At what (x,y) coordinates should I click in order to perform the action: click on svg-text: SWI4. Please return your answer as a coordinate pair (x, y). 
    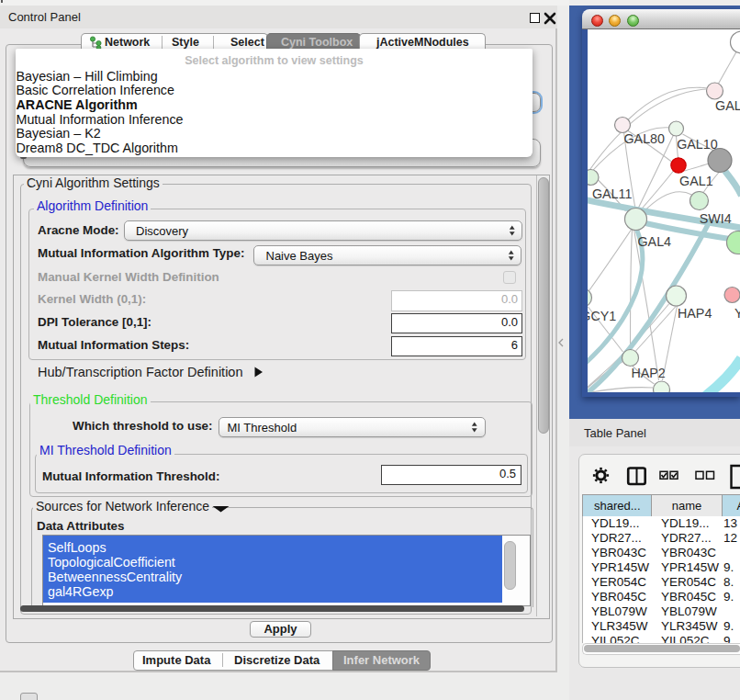
    Looking at the image, I should click on (714, 219).